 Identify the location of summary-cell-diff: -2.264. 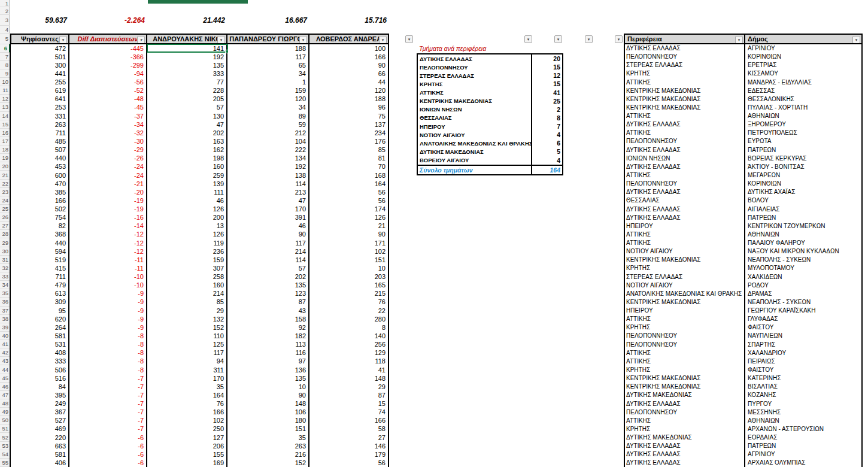
(108, 20).